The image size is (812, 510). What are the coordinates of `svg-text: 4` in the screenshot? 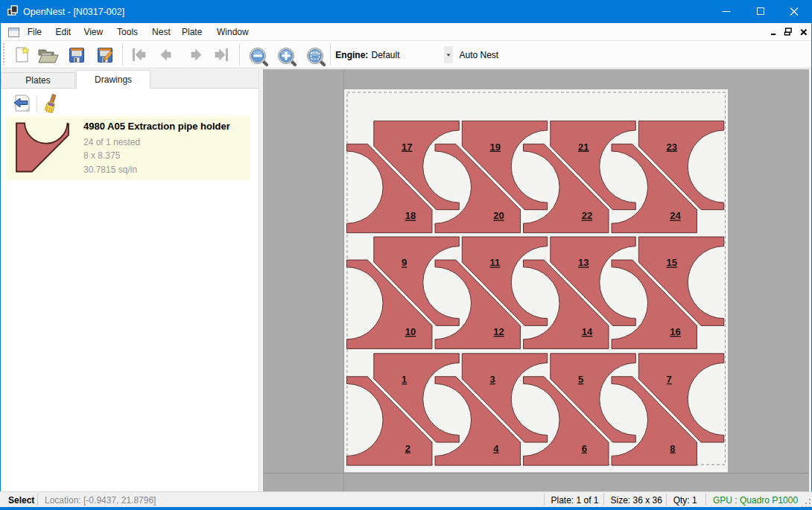 It's located at (496, 448).